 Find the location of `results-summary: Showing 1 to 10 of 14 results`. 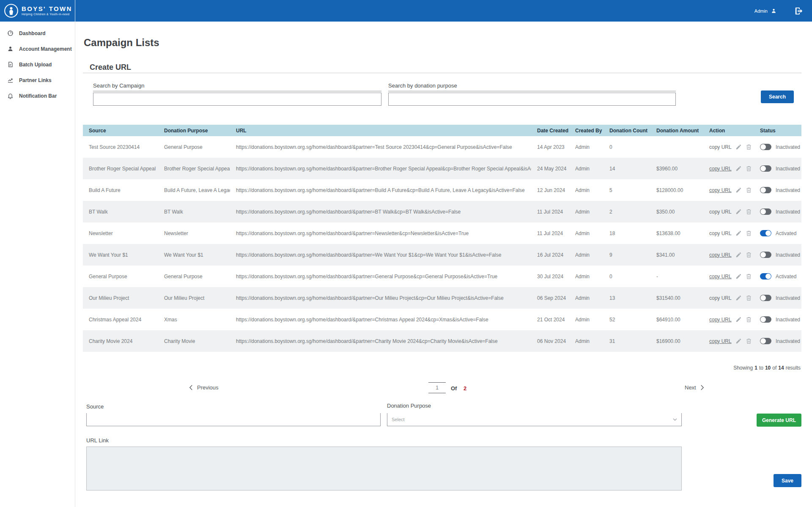

results-summary: Showing 1 to 10 of 14 results is located at coordinates (767, 368).